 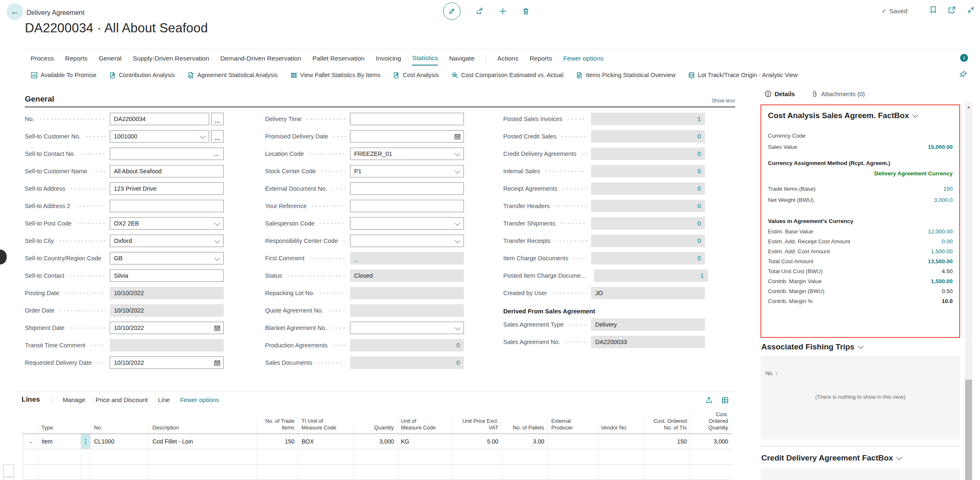 I want to click on cell-description: Cod Fillet - Loin, so click(x=203, y=441).